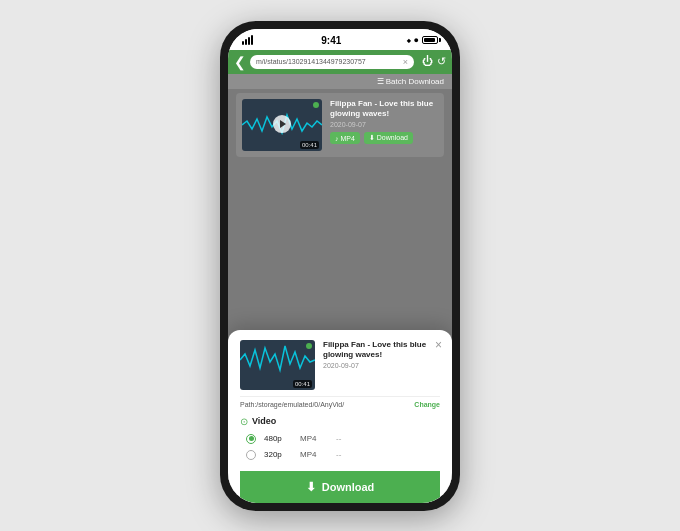  Describe the element at coordinates (428, 62) in the screenshot. I see `power-icon: ⏻` at that location.